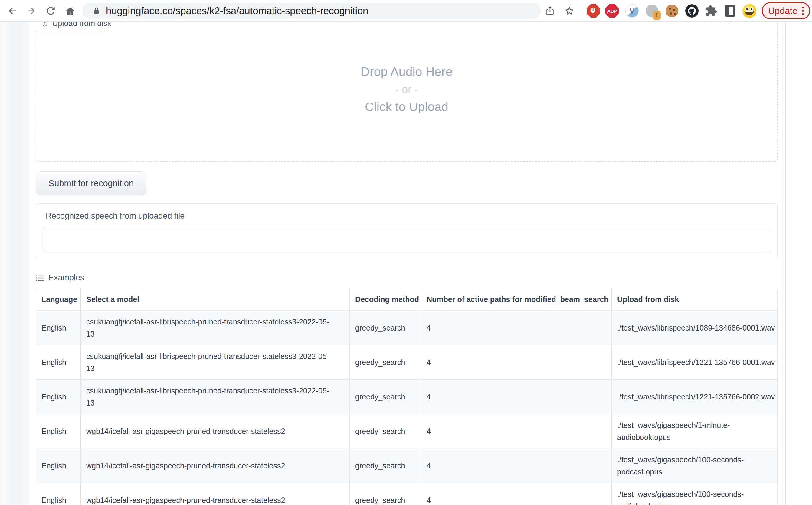 The width and height of the screenshot is (812, 505). I want to click on scrollbar-track-edge, so click(785, 263).